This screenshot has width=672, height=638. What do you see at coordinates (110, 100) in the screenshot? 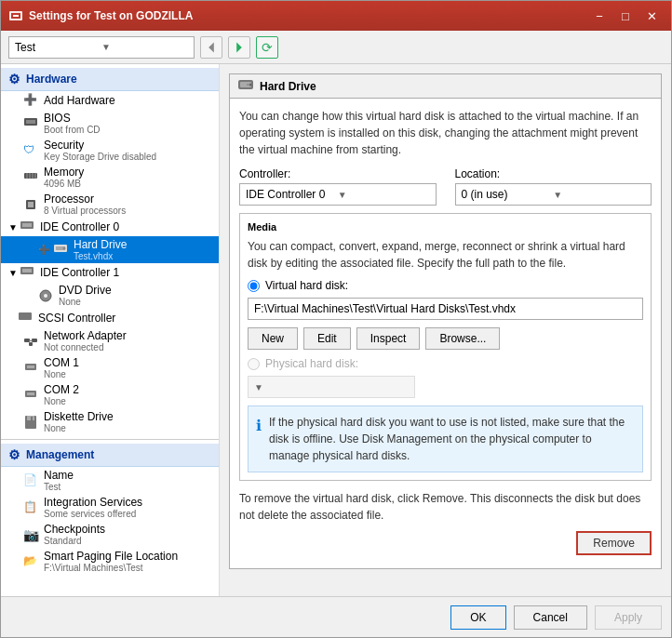
I see `sidebar-item-add-hardware: ➕ Add Hardware` at bounding box center [110, 100].